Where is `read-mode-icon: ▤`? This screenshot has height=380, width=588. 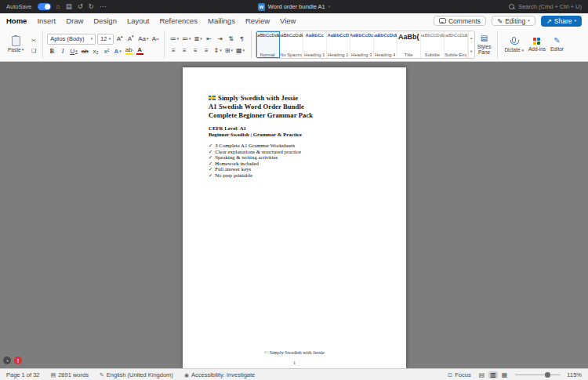 read-mode-icon: ▤ is located at coordinates (482, 375).